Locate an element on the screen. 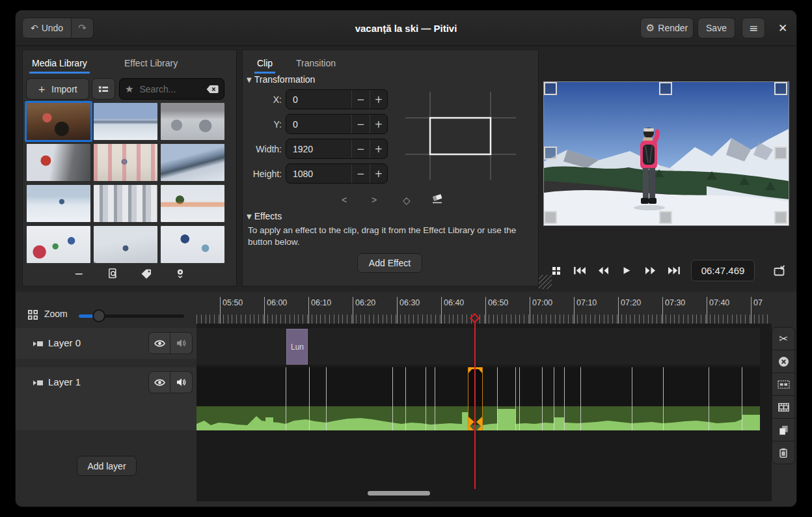 This screenshot has width=812, height=517. copy-button is located at coordinates (783, 430).